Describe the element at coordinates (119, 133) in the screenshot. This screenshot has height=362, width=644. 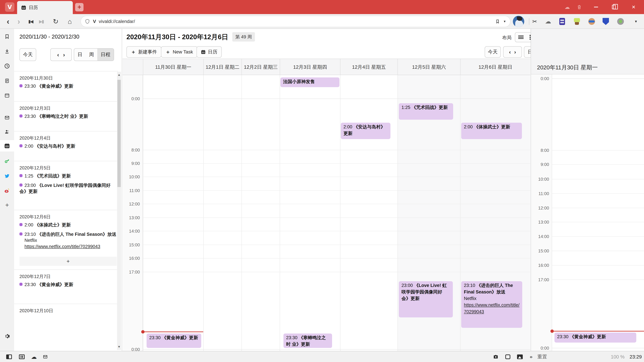
I see `scrollbar-thumb` at that location.